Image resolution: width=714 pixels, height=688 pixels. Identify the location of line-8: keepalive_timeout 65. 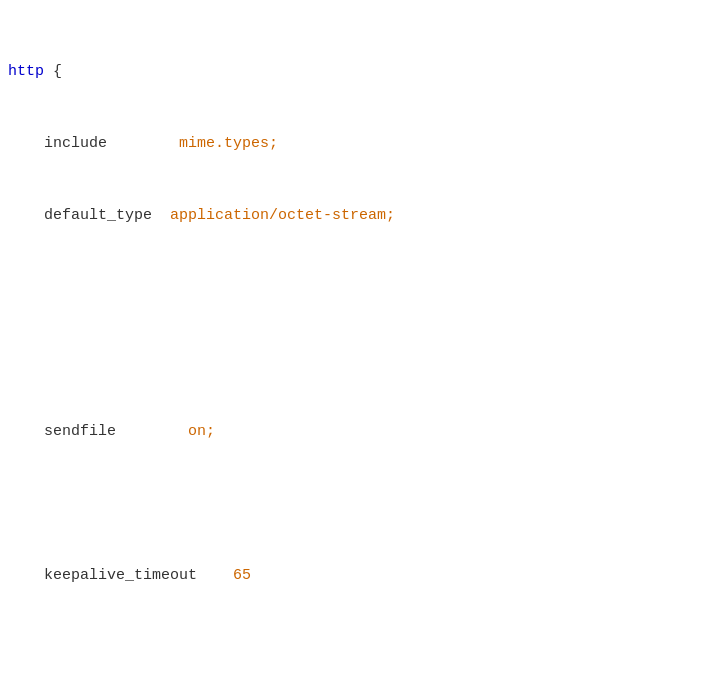
(353, 576).